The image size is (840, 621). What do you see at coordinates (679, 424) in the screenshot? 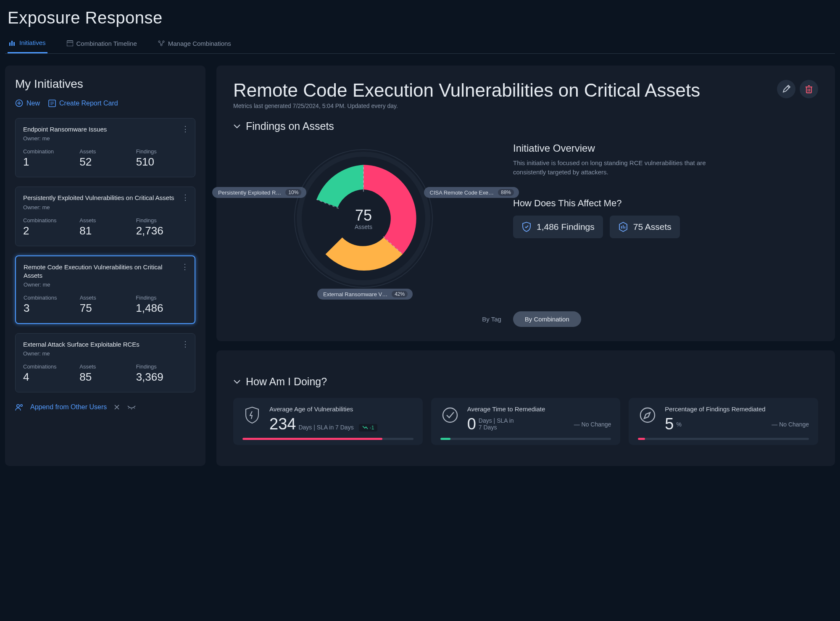
I see `metric-unit: %` at bounding box center [679, 424].